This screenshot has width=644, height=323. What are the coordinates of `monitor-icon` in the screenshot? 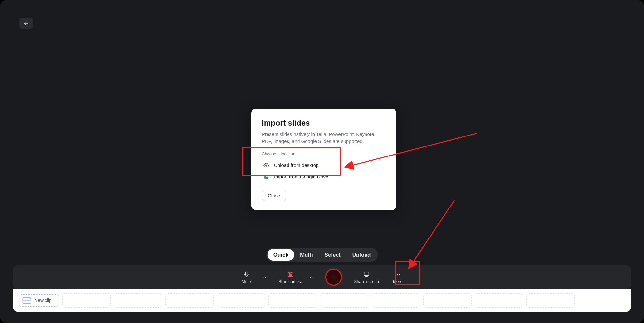 It's located at (366, 274).